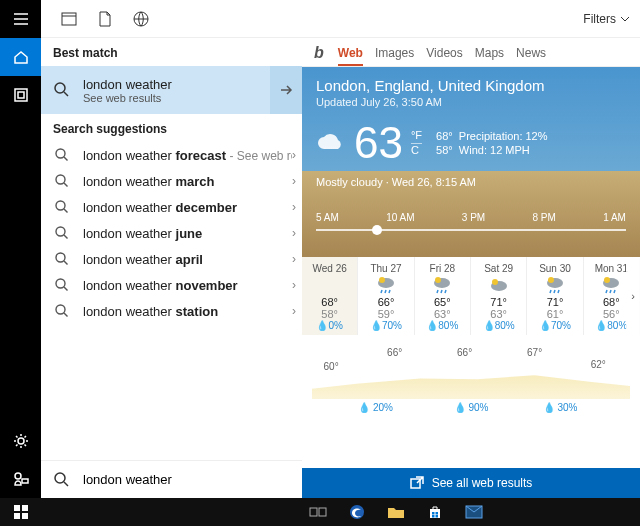  What do you see at coordinates (172, 285) in the screenshot?
I see `suggestion-item: london weather november ›` at bounding box center [172, 285].